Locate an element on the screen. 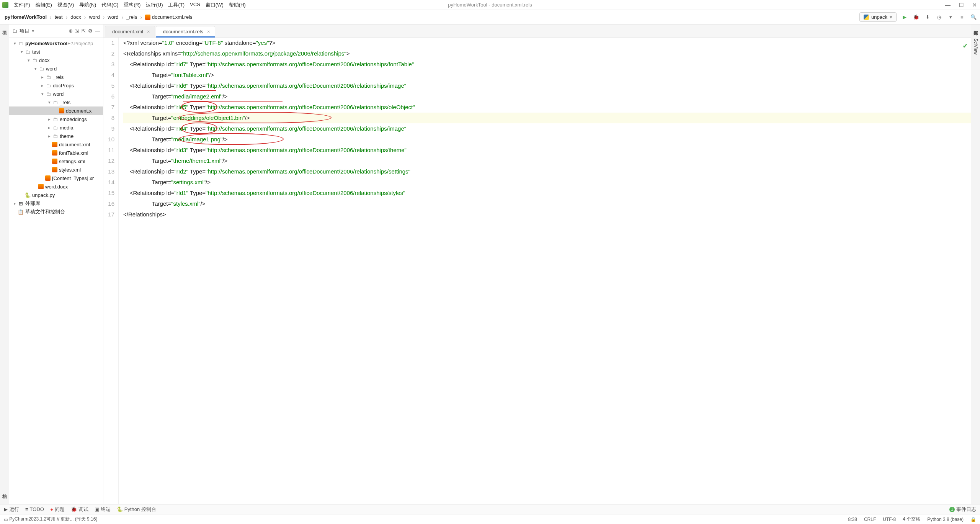 The height and width of the screenshot is (524, 980). code-line: </Relationships> is located at coordinates (547, 215).